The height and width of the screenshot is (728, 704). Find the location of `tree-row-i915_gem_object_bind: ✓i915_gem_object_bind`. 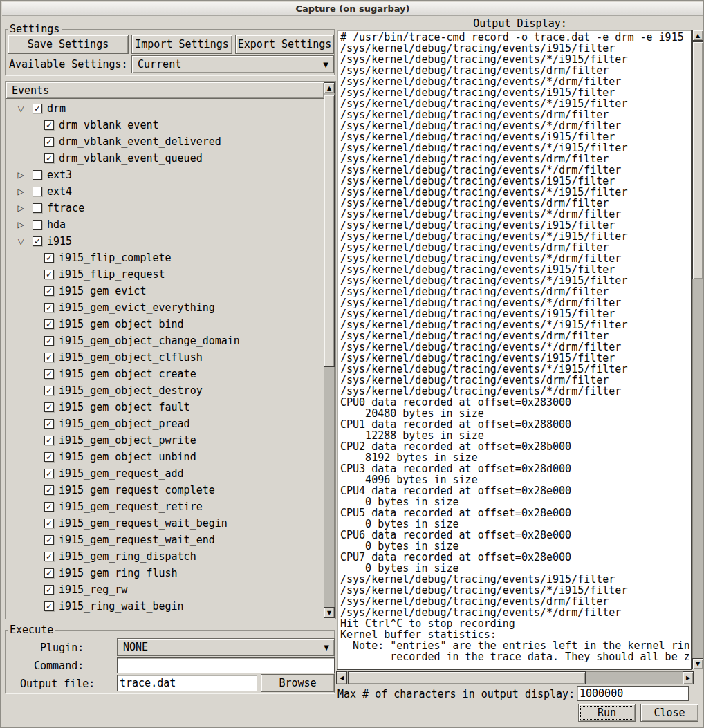

tree-row-i915_gem_object_bind: ✓i915_gem_object_bind is located at coordinates (165, 324).